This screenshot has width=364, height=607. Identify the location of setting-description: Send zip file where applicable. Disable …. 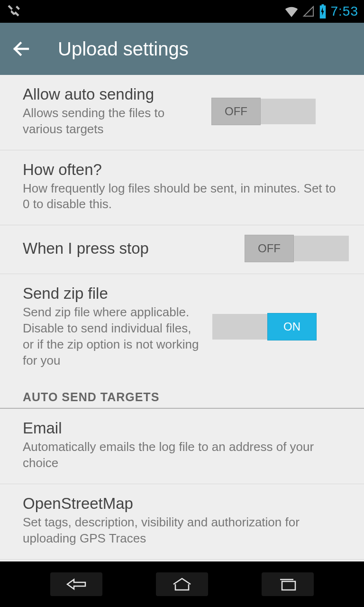
(113, 337).